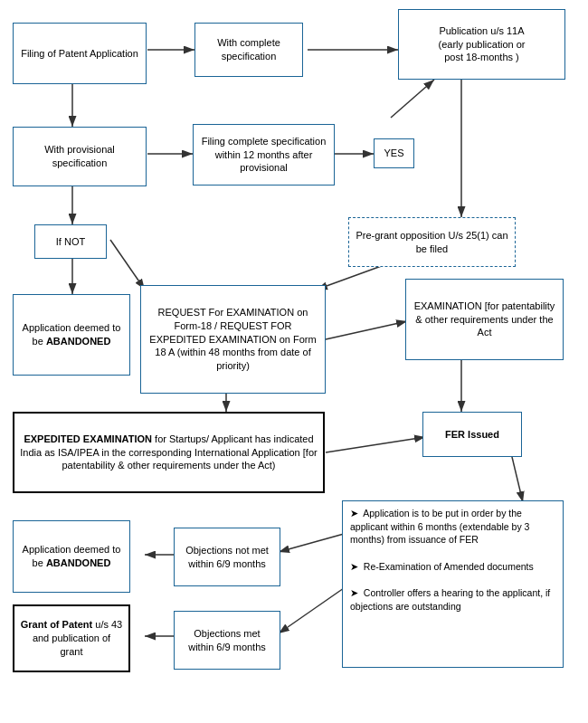  I want to click on complete-spec-box: With complete specification, so click(249, 50).